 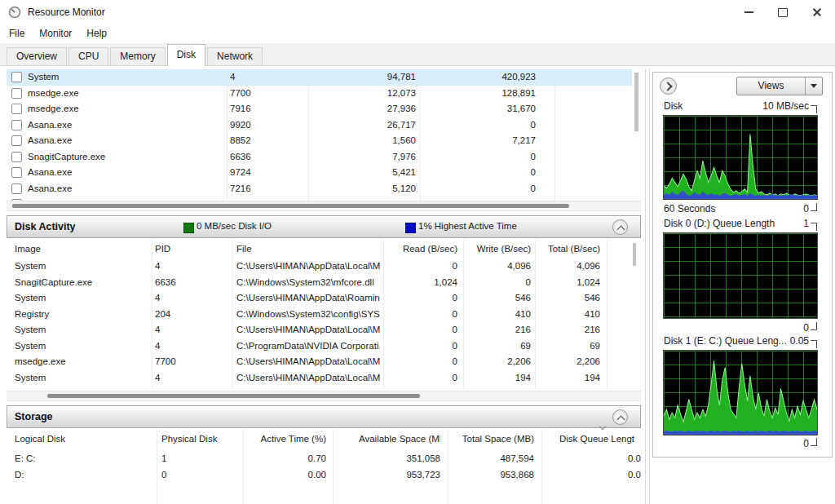 What do you see at coordinates (308, 250) in the screenshot?
I see `disk-activity-column-header: File` at bounding box center [308, 250].